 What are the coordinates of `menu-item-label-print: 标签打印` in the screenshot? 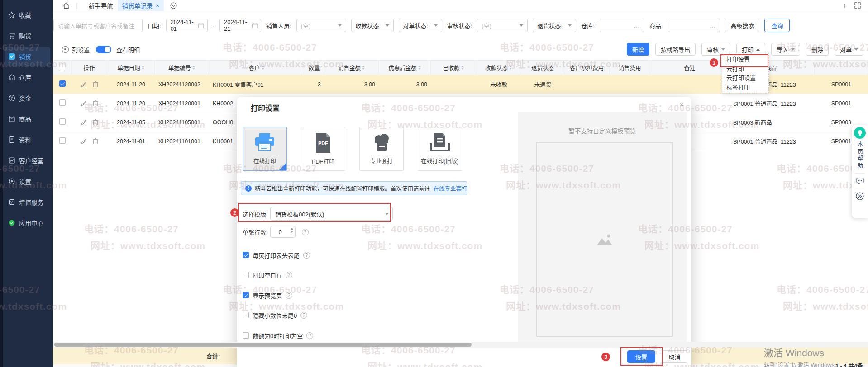 It's located at (745, 88).